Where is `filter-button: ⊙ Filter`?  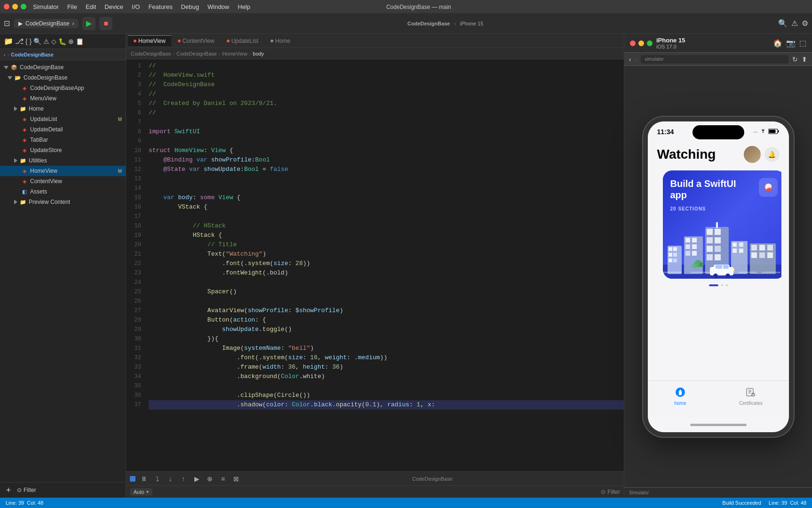 filter-button: ⊙ Filter is located at coordinates (26, 490).